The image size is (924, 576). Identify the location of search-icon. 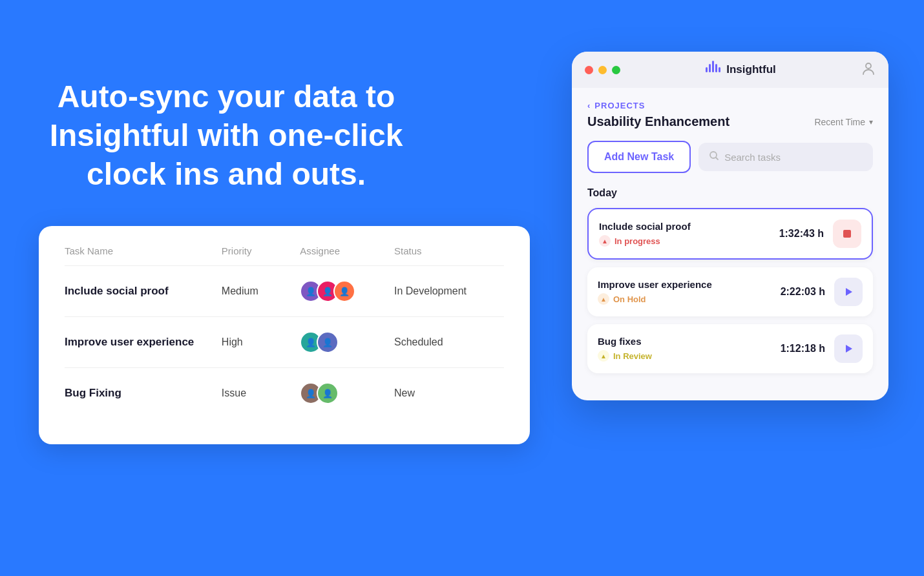
(714, 157).